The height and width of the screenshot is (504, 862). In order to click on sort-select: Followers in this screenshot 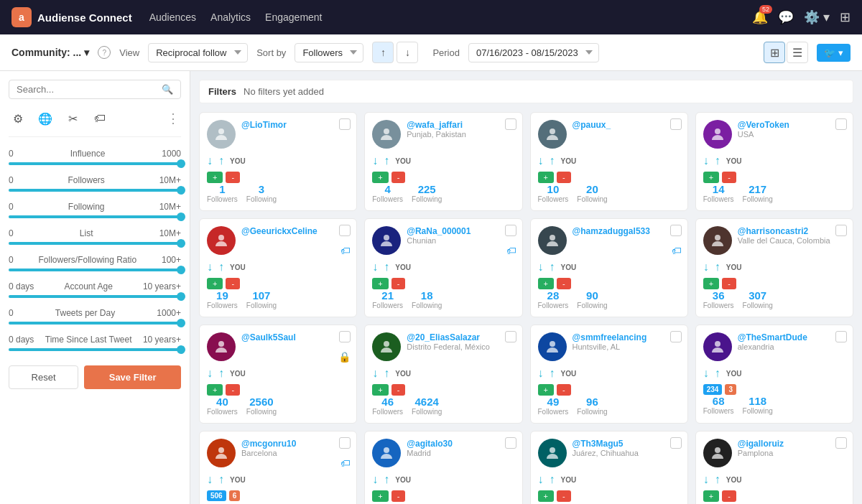, I will do `click(329, 53)`.